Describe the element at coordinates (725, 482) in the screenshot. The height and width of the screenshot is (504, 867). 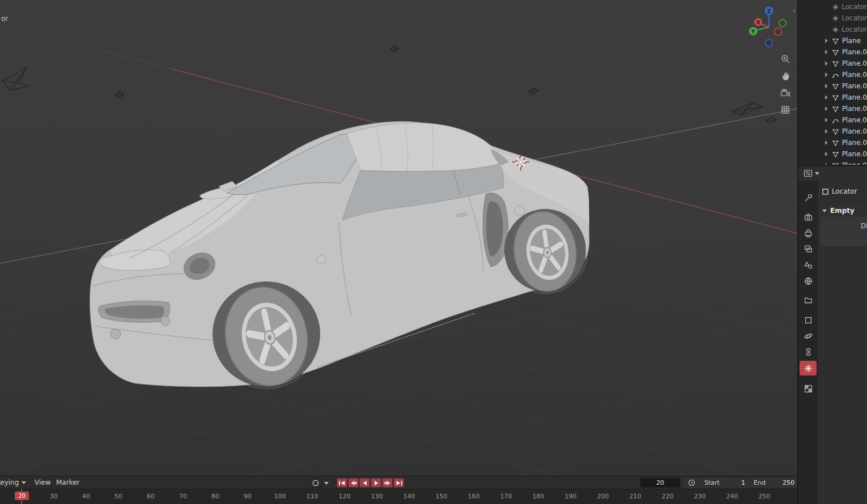
I see `start-frame-field: Start 1` at that location.